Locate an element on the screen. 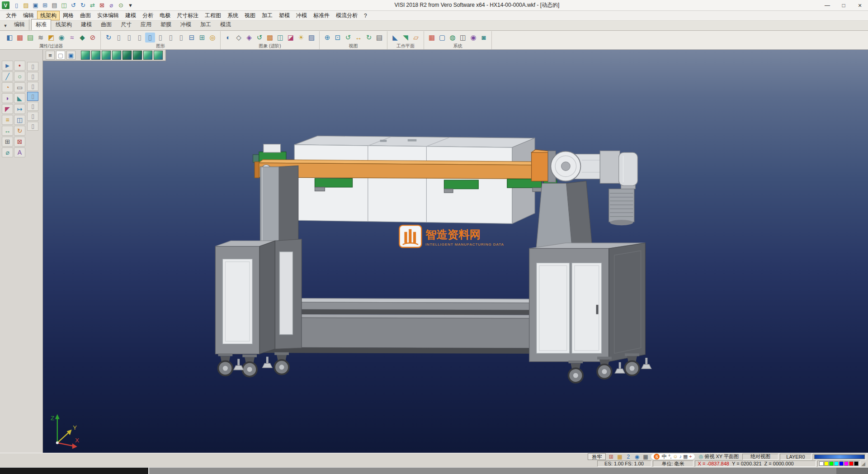 Image resolution: width=868 pixels, height=474 pixels. viewport-new-window-icon: ▢ is located at coordinates (61, 55).